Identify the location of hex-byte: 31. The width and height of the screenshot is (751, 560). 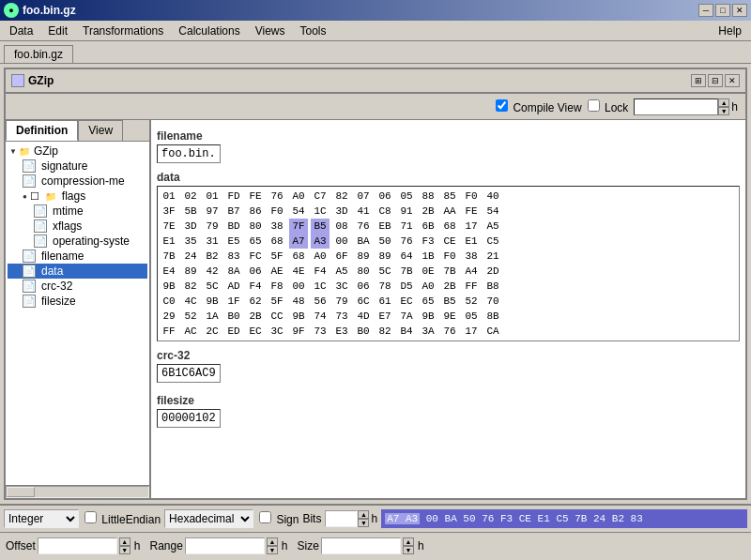
(212, 241).